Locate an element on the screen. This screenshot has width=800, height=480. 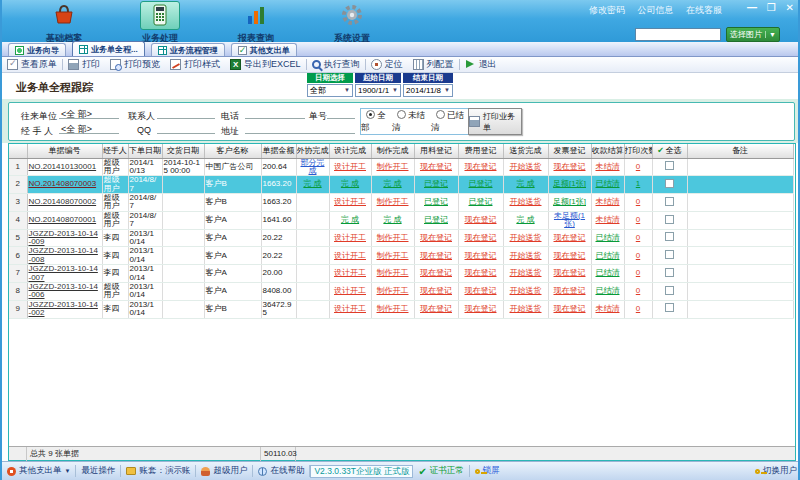
column-header: 发票登记 is located at coordinates (570, 151).